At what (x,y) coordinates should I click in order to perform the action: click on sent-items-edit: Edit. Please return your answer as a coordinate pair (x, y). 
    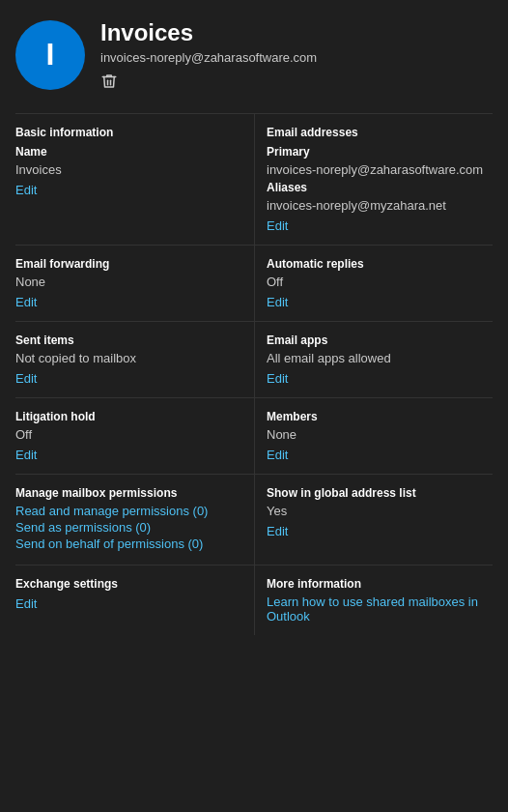
    Looking at the image, I should click on (26, 379).